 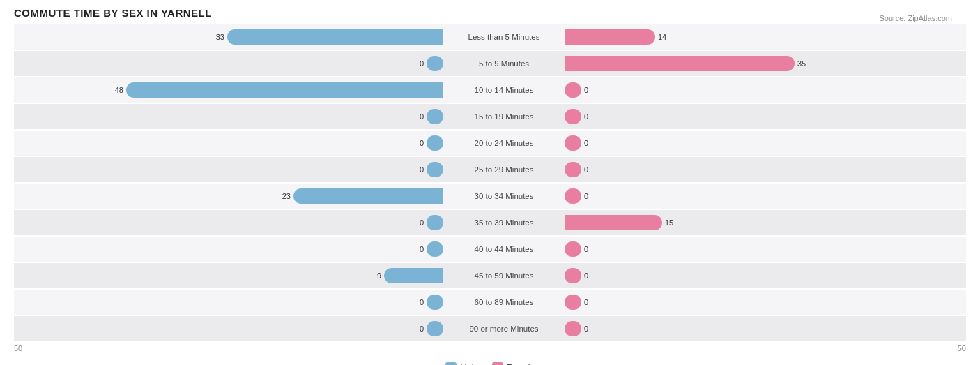 What do you see at coordinates (504, 302) in the screenshot?
I see `row-label: 60 to 89 Minutes` at bounding box center [504, 302].